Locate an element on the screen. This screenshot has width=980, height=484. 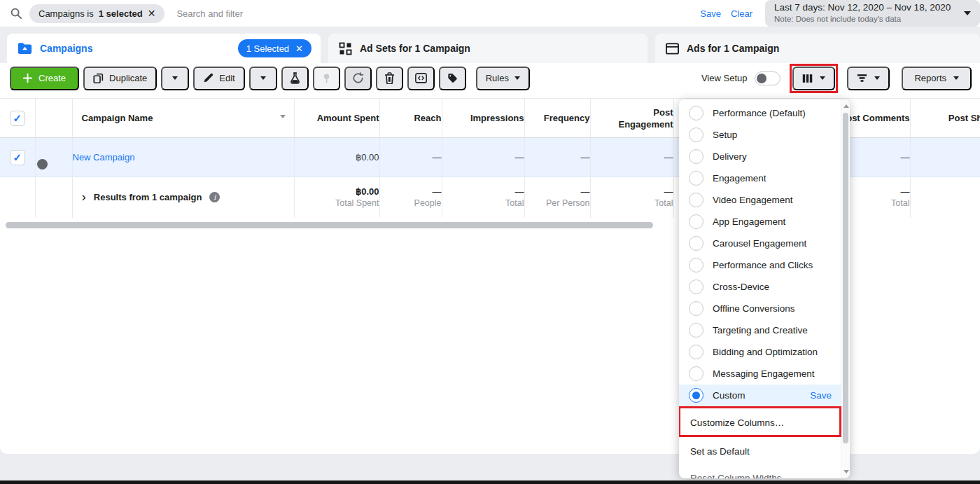
toolbar-right: View Setup Reports is located at coordinates (836, 78).